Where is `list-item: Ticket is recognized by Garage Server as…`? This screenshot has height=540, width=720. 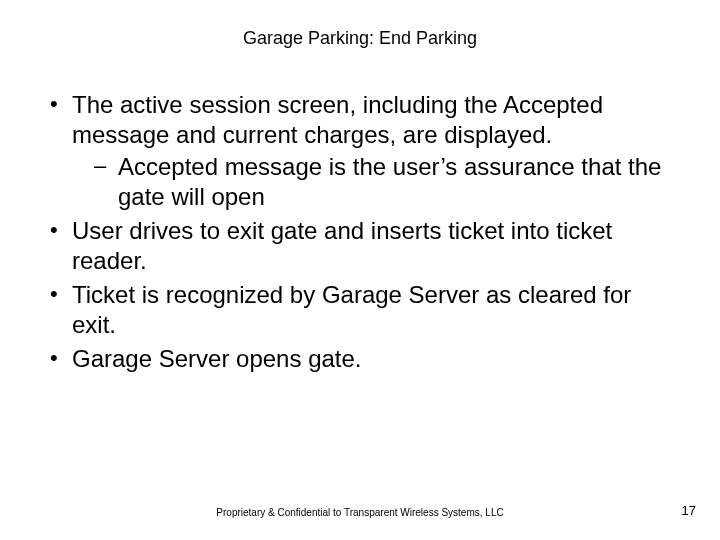
list-item: Ticket is recognized by Garage Server as… is located at coordinates (360, 310).